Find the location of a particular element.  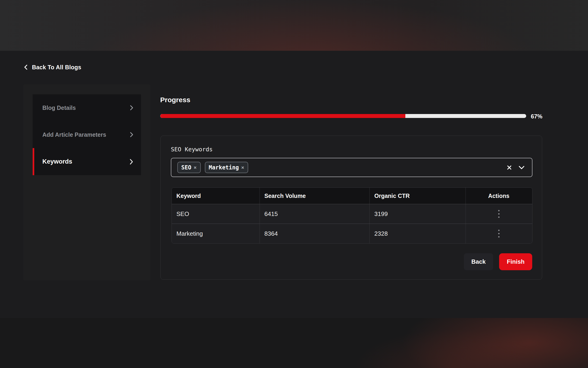

sidebar-item-add-article-parameters: Add Article Parameters is located at coordinates (87, 135).